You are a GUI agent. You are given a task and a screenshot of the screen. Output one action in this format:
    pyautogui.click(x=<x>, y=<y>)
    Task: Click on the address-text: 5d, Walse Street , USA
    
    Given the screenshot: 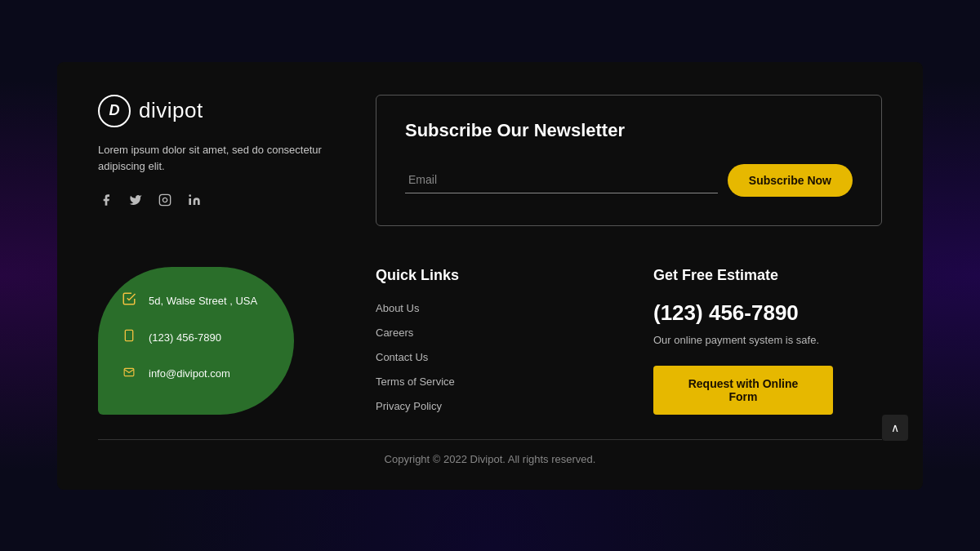 What is the action you would take?
    pyautogui.click(x=203, y=300)
    